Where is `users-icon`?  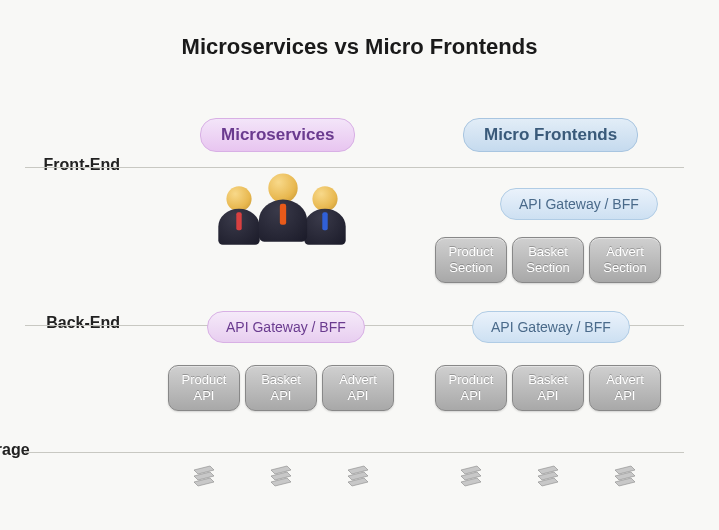 users-icon is located at coordinates (285, 220).